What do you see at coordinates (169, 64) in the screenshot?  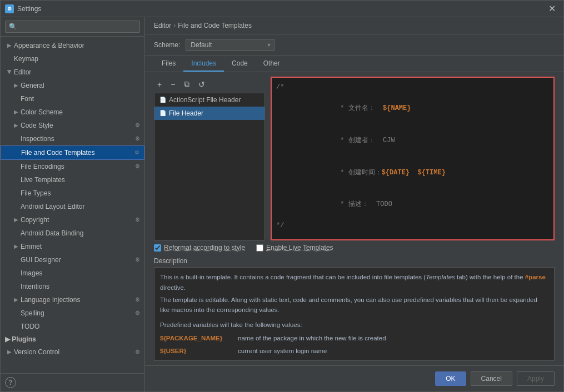 I see `tab-files: Files` at bounding box center [169, 64].